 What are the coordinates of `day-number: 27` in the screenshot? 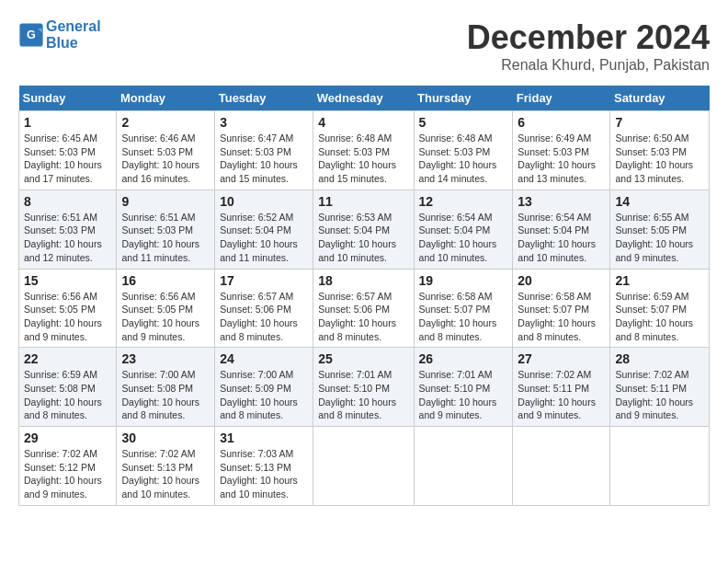 It's located at (561, 359).